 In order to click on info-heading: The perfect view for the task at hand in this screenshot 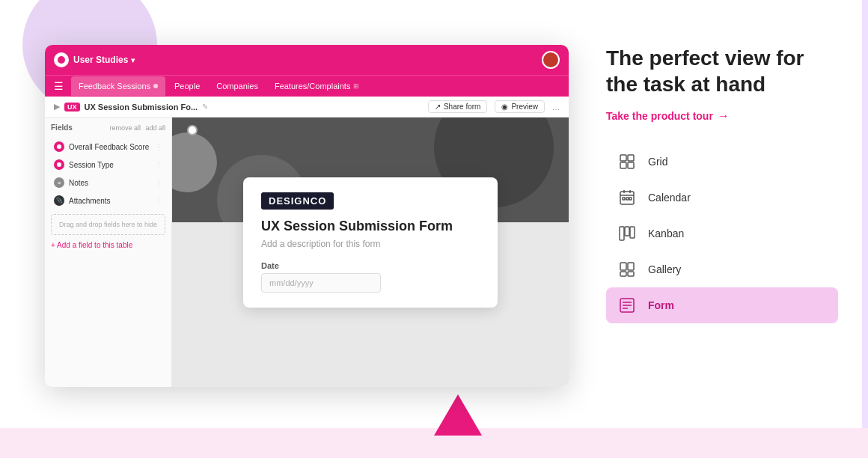, I will do `click(722, 71)`.